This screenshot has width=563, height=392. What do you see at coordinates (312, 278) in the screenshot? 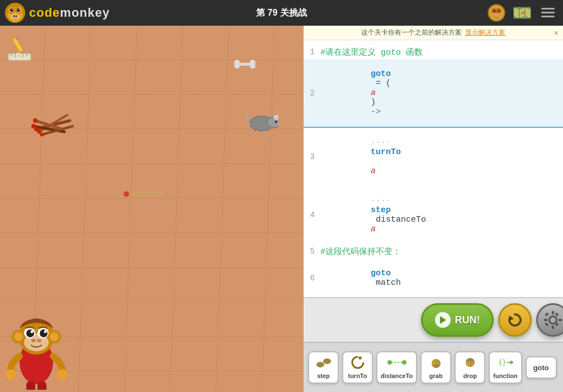
I see `line-num-6: 6` at bounding box center [312, 278].